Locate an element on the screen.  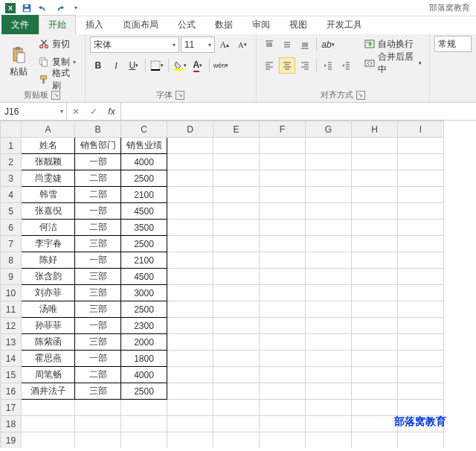
row-header-6: 6 is located at coordinates (11, 228).